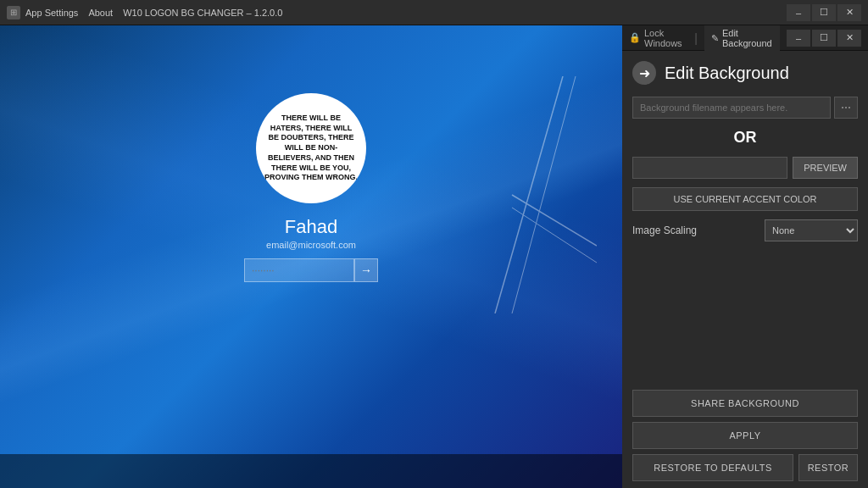 Image resolution: width=868 pixels, height=488 pixels. Describe the element at coordinates (824, 13) in the screenshot. I see `window-controls: – ☐ ✕` at that location.